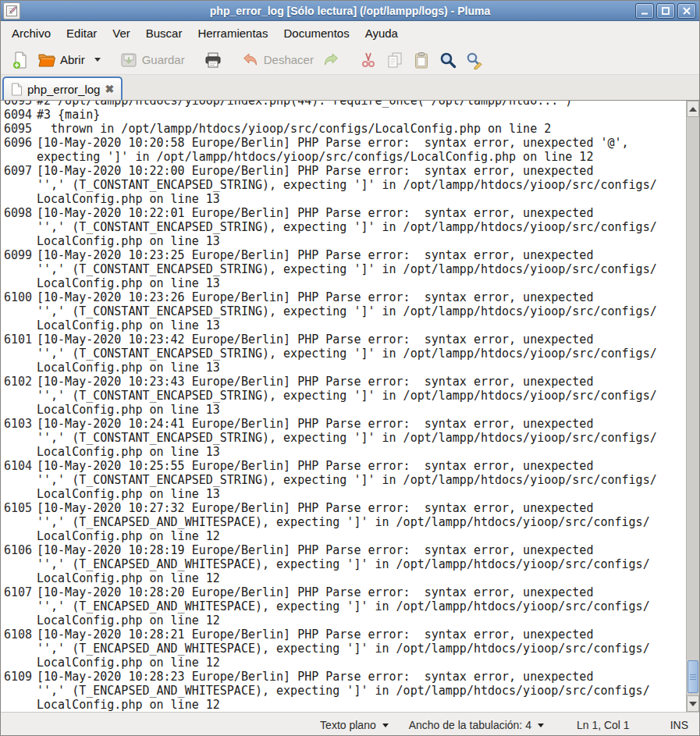  What do you see at coordinates (541, 726) in the screenshot?
I see `chevron-down-icon` at bounding box center [541, 726].